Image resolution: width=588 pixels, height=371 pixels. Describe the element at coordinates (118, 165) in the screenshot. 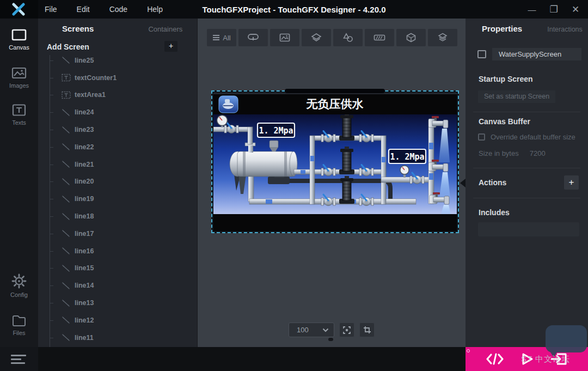

I see `tree-item-line21: line21` at that location.